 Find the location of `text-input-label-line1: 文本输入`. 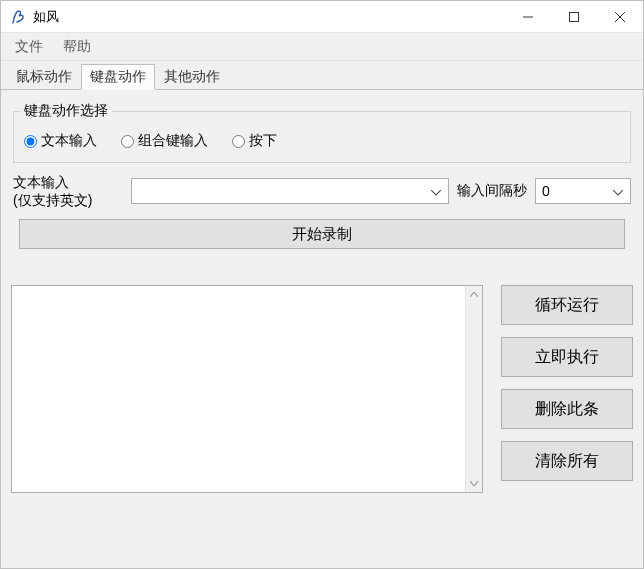

text-input-label-line1: 文本输入 is located at coordinates (41, 182).